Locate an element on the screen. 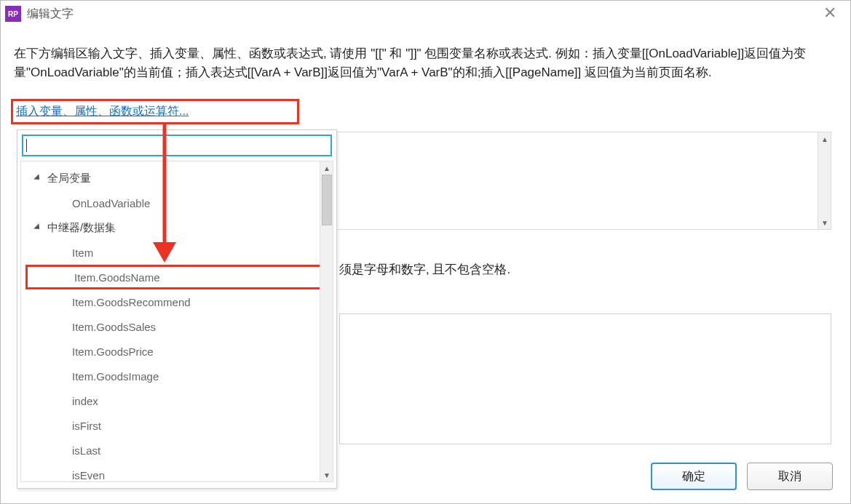 Image resolution: width=851 pixels, height=504 pixels. tree-item: Item.GoodsImage is located at coordinates (177, 376).